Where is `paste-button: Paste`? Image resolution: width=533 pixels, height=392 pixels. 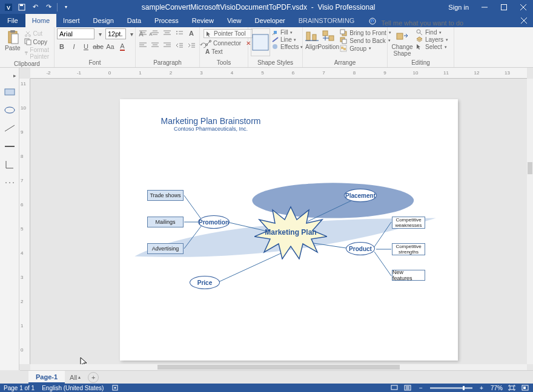 paste-button: Paste is located at coordinates (13, 40).